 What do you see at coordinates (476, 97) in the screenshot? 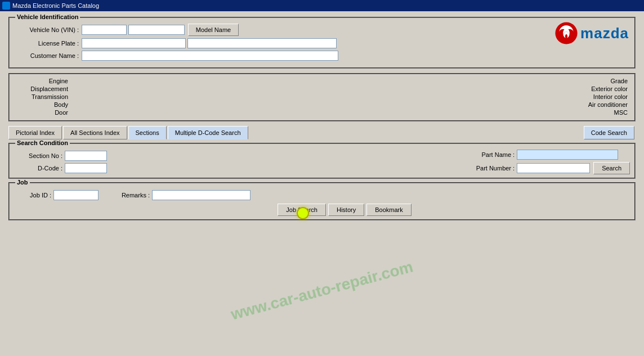
I see `interior-color-row: Interior color` at bounding box center [476, 97].